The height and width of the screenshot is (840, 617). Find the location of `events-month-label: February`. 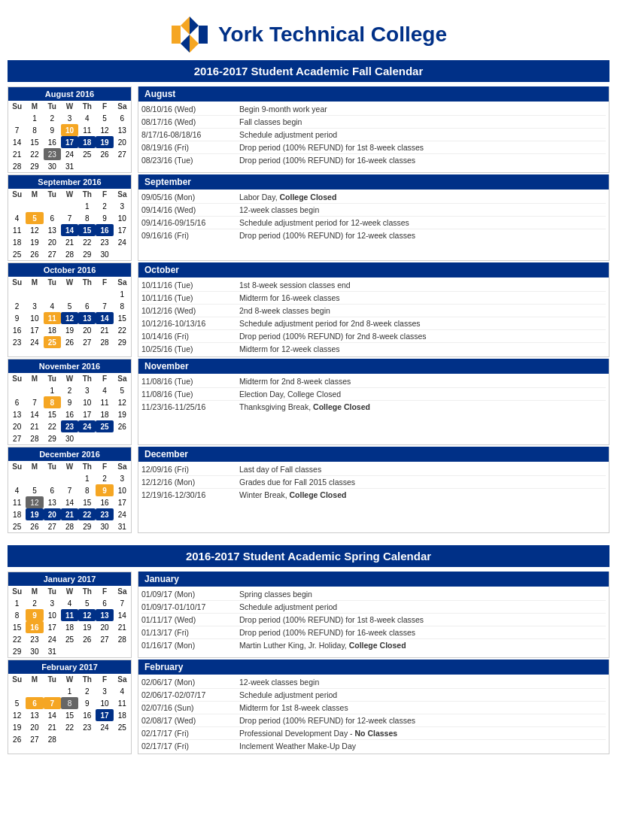

events-month-label: February is located at coordinates (373, 667).